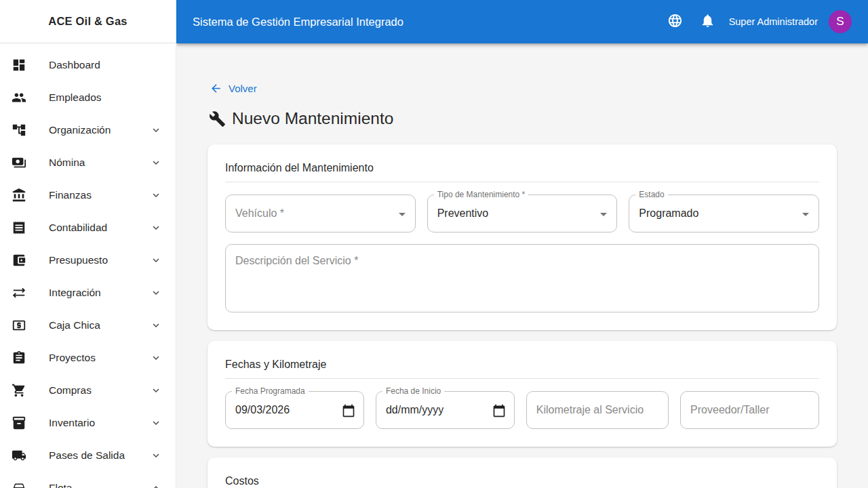 This screenshot has height=488, width=868. What do you see at coordinates (99, 130) in the screenshot?
I see `sidebar-item-label: Organización` at bounding box center [99, 130].